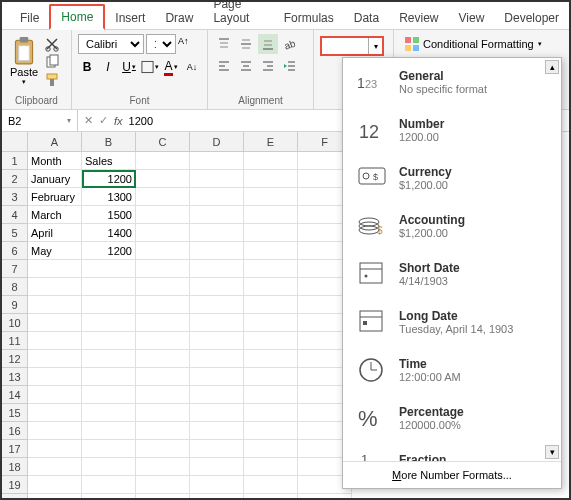 The width and height of the screenshot is (571, 500). I want to click on format-option-fraction: 12Fraction1200, so click(452, 452).